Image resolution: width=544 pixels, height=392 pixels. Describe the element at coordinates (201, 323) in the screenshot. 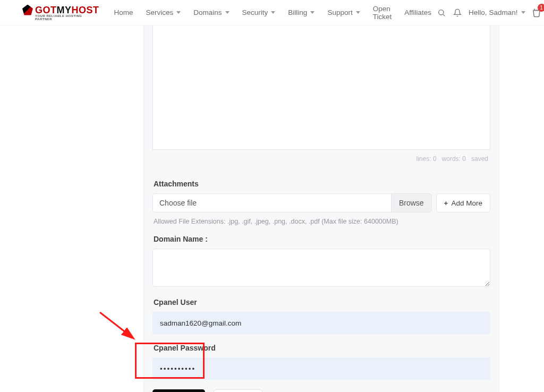

I see `cpanel-user-value: sadman1620@gmail.com` at that location.